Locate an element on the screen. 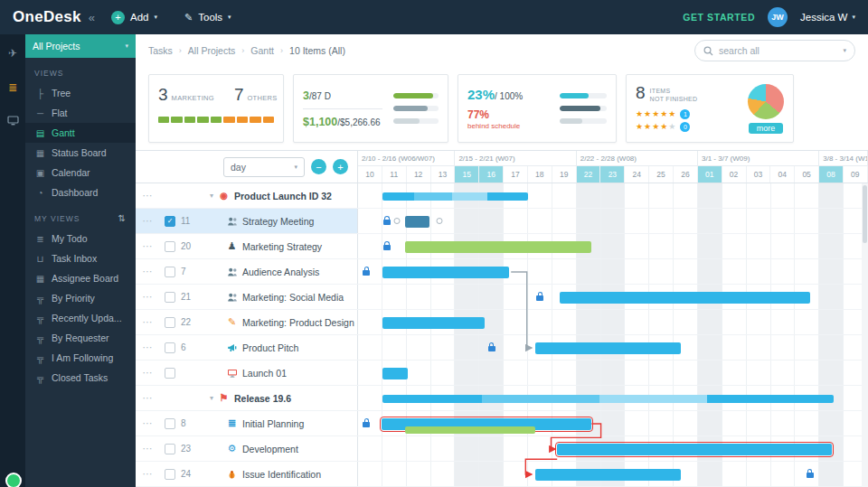 The image size is (868, 487). sidebar-item-task-inbox: ⊔Task Inbox is located at coordinates (80, 258).